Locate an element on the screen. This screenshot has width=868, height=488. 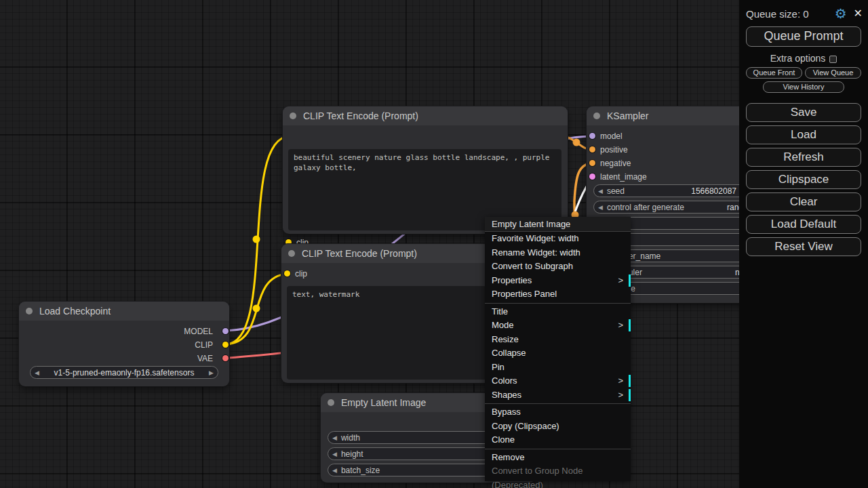
node-title: Load Checkpoint is located at coordinates (75, 311).